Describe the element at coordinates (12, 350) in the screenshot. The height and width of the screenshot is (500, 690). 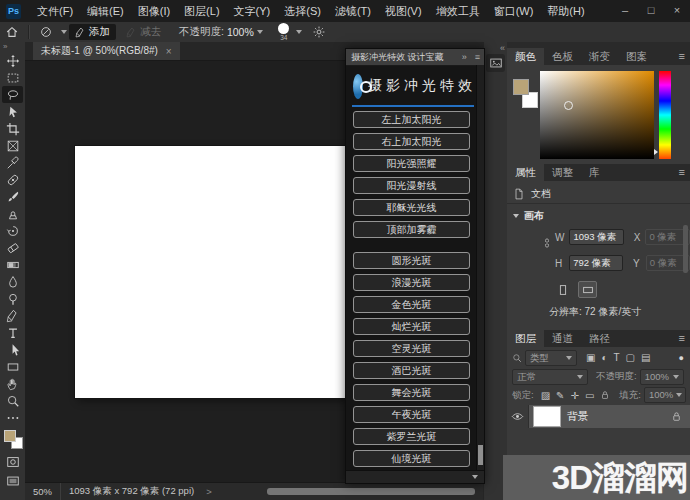
I see `path-selection-tool` at that location.